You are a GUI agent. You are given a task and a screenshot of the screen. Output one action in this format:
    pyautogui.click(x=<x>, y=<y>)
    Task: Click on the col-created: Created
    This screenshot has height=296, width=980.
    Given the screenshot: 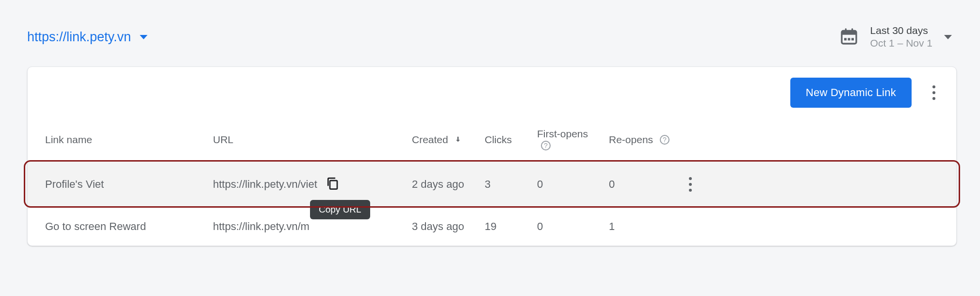 What is the action you would take?
    pyautogui.click(x=442, y=140)
    